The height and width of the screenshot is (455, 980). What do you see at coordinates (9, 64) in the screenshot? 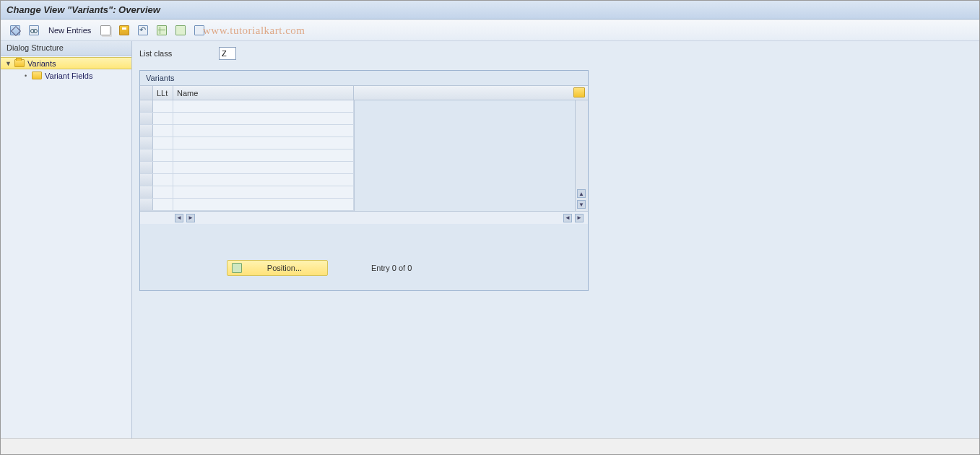
I see `expand-collapse-icon: ▼` at bounding box center [9, 64].